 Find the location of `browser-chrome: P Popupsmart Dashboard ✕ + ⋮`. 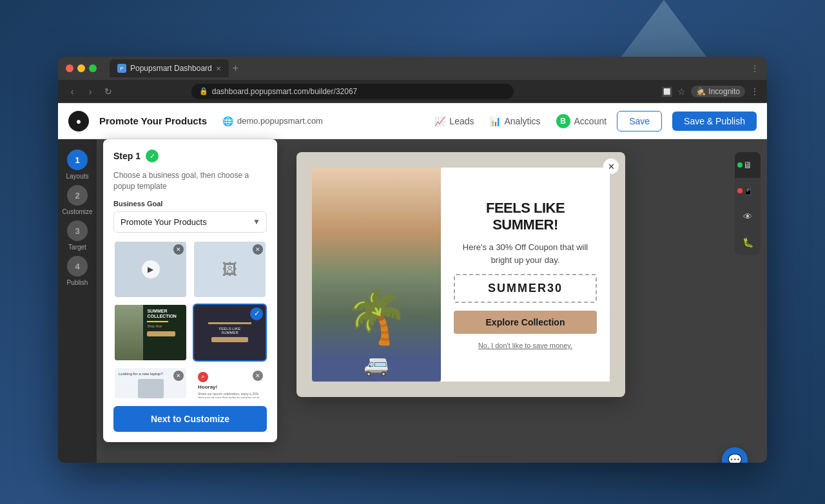

browser-chrome: P Popupsmart Dashboard ✕ + ⋮ is located at coordinates (412, 68).